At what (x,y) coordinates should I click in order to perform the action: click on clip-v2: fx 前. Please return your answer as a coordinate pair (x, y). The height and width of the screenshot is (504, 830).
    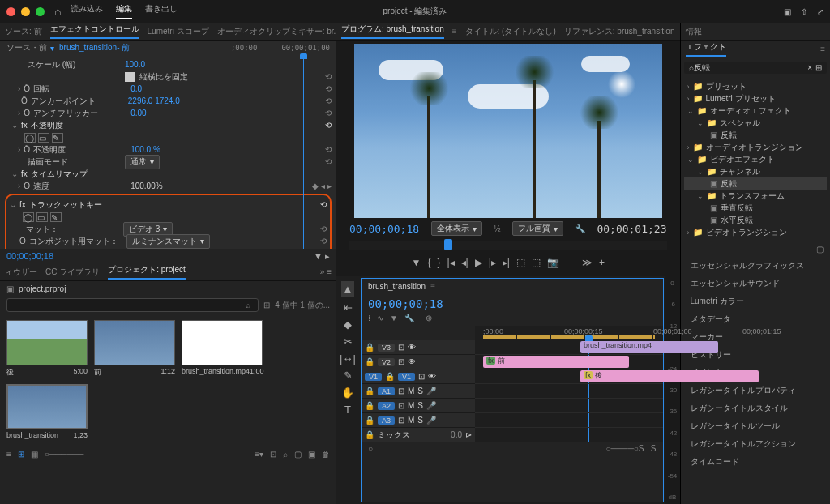
    Looking at the image, I should click on (556, 361).